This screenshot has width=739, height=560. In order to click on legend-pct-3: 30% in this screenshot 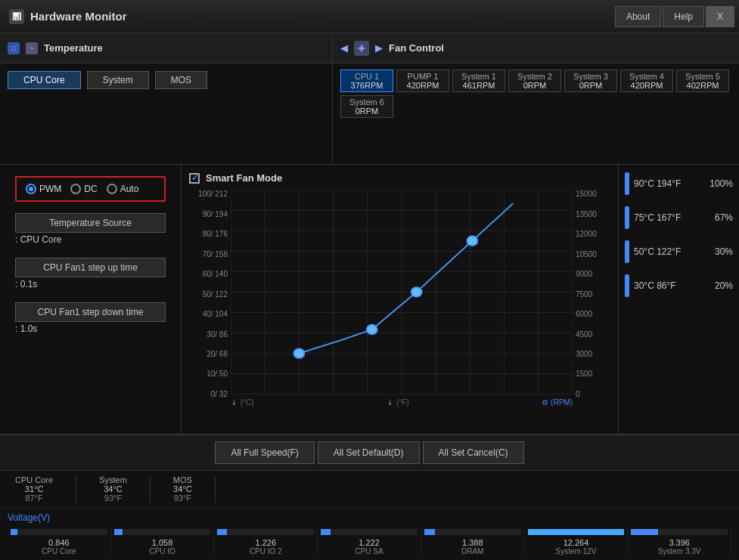, I will do `click(724, 252)`.